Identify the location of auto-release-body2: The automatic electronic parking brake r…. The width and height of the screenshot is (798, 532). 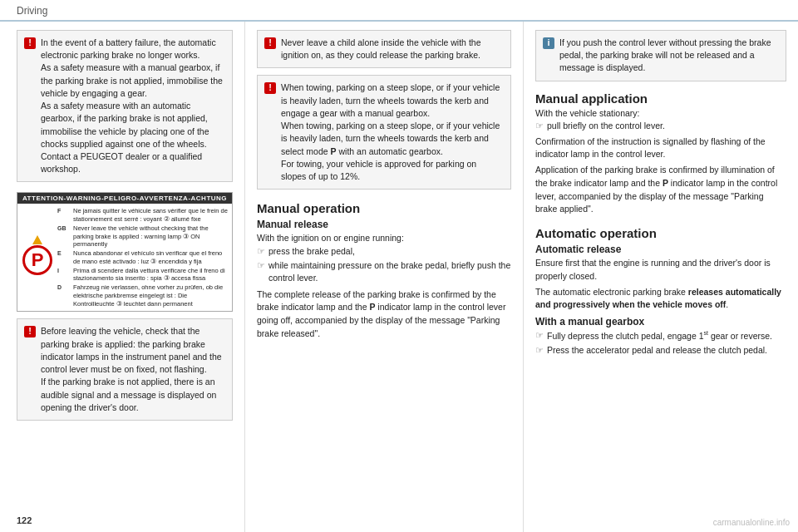
(661, 299).